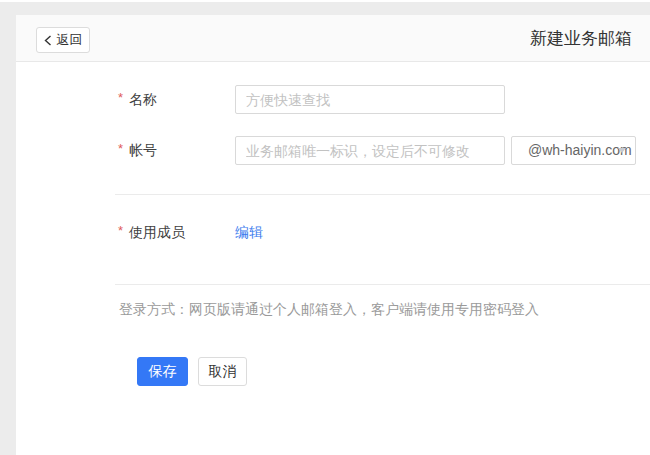 This screenshot has width=650, height=455. What do you see at coordinates (143, 150) in the screenshot?
I see `account-label-text: 帐号` at bounding box center [143, 150].